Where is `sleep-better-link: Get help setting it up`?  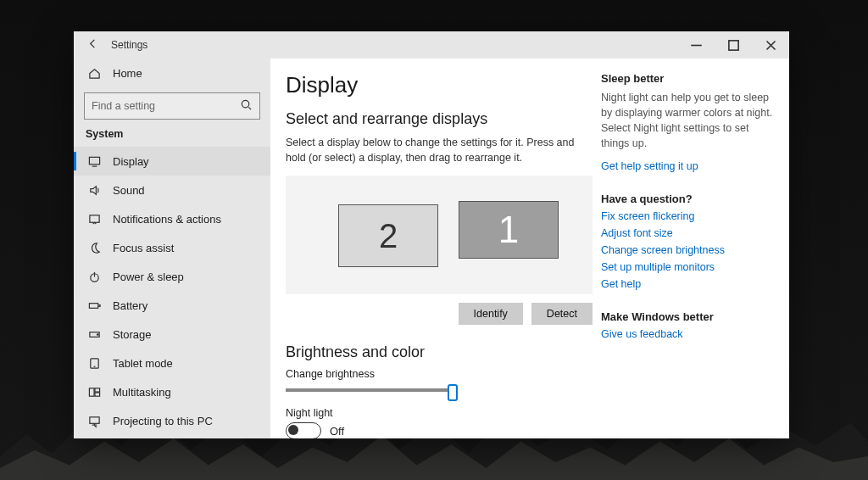 sleep-better-link: Get help setting it up is located at coordinates (687, 166).